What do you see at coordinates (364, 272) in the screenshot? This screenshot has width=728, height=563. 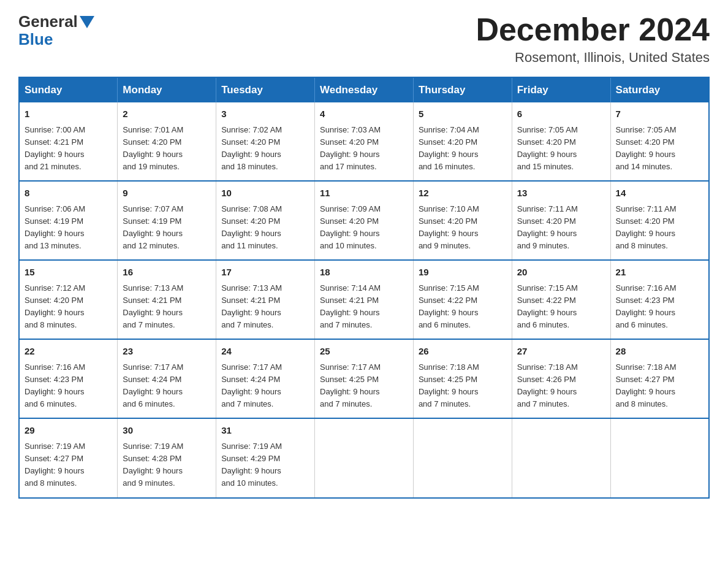 I see `day-number: 18` at bounding box center [364, 272].